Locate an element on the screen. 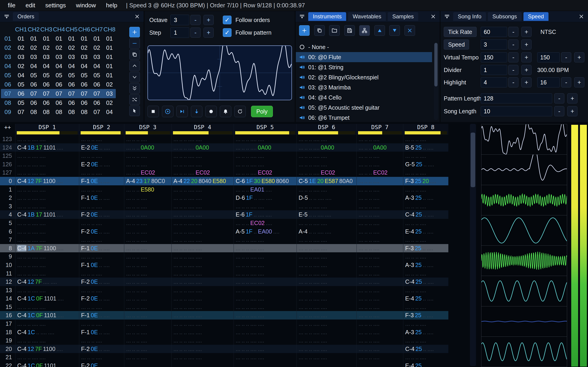 This screenshot has height=367, width=588. pattern-row-9: 9.......................................… is located at coordinates (224, 257).